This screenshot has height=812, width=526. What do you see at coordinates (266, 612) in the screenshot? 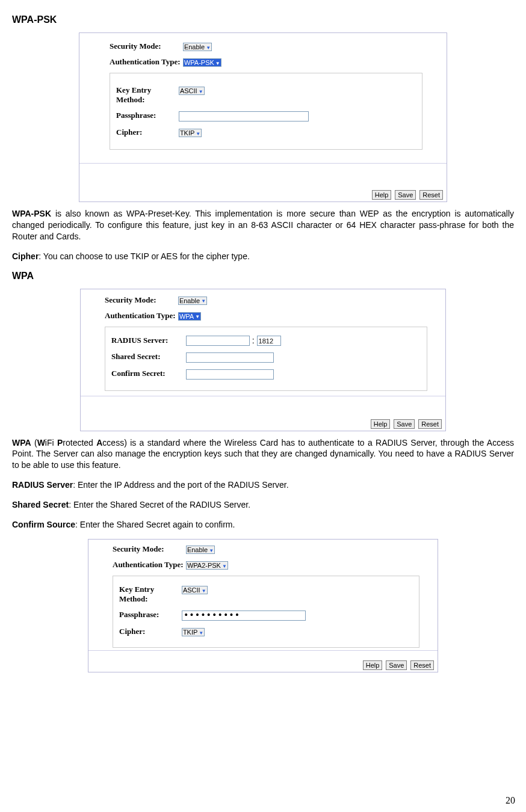
I see `settings-box: Key Entry Method: ASCII▼ Passphrase: •••…` at bounding box center [266, 612].